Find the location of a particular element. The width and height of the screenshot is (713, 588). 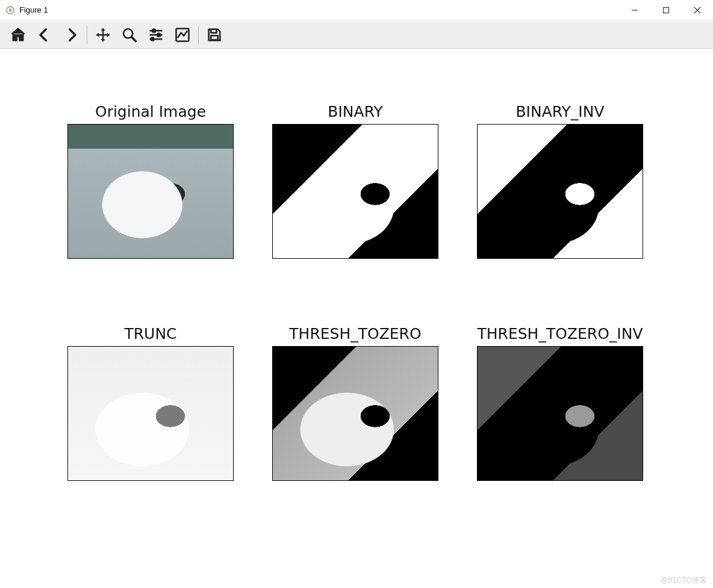

edit-axes-button is located at coordinates (182, 35).